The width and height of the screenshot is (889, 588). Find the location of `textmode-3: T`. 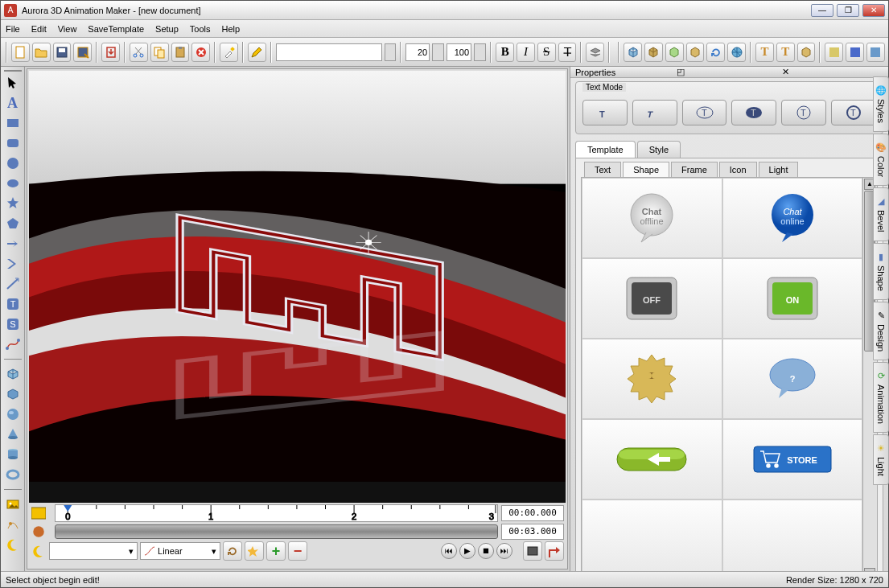

textmode-3: T is located at coordinates (705, 113).